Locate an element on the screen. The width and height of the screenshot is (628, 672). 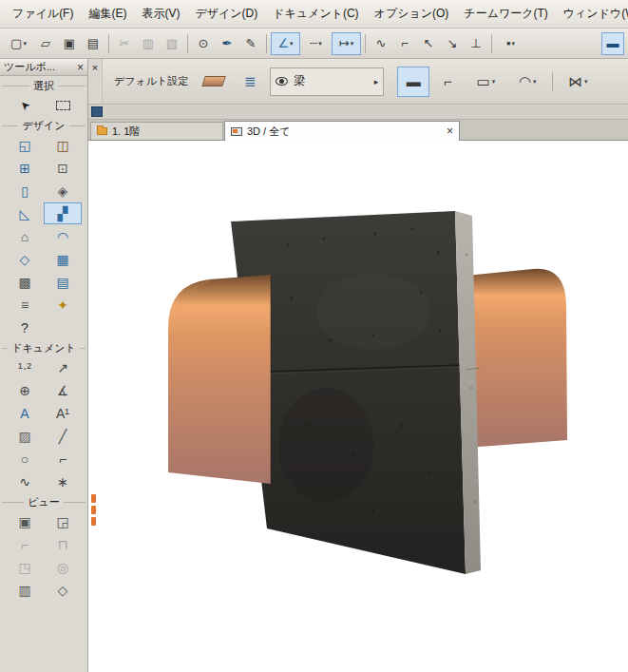
lamp-tool: ✦ is located at coordinates (63, 304).